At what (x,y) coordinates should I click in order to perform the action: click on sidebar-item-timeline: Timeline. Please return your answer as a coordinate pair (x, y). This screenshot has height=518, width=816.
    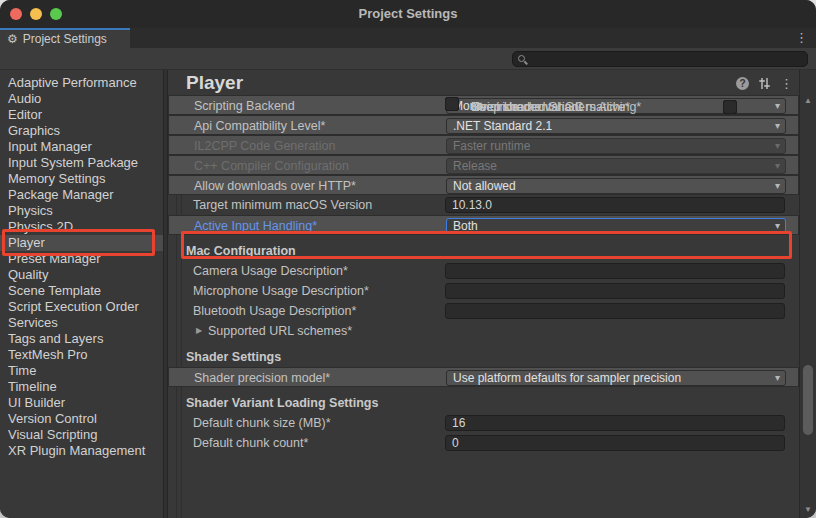
    Looking at the image, I should click on (82, 387).